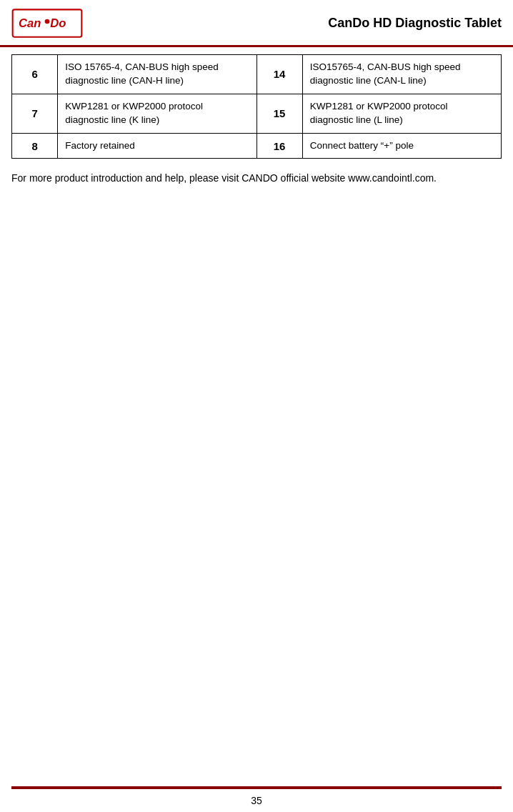 This screenshot has width=513, height=812. I want to click on pin-description-left: KWP1281 or KWP2000 protocol diagnostic l…, so click(157, 113).